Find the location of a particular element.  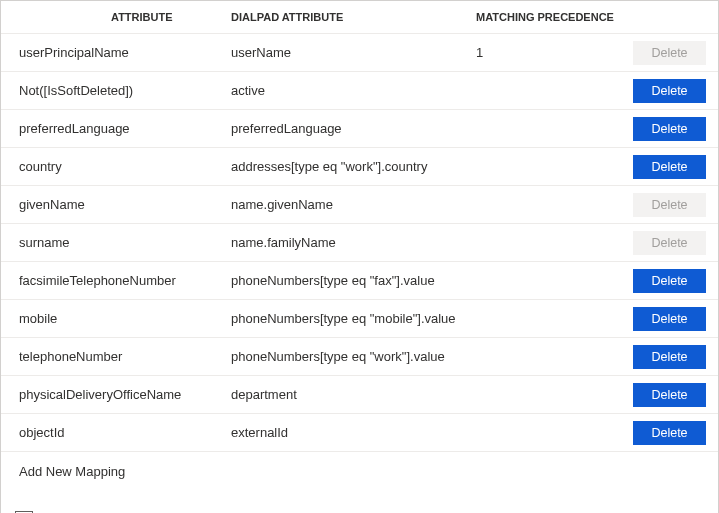

cell-dialpad-attribute: phoneNumbers[type eq "mobile"].value is located at coordinates (348, 318).